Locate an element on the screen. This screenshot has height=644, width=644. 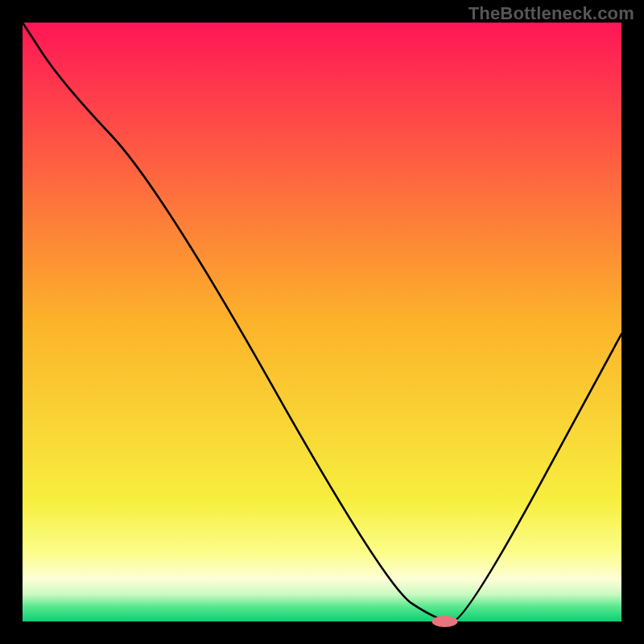
watermark-text: TheBottleneck.com is located at coordinates (551, 14).